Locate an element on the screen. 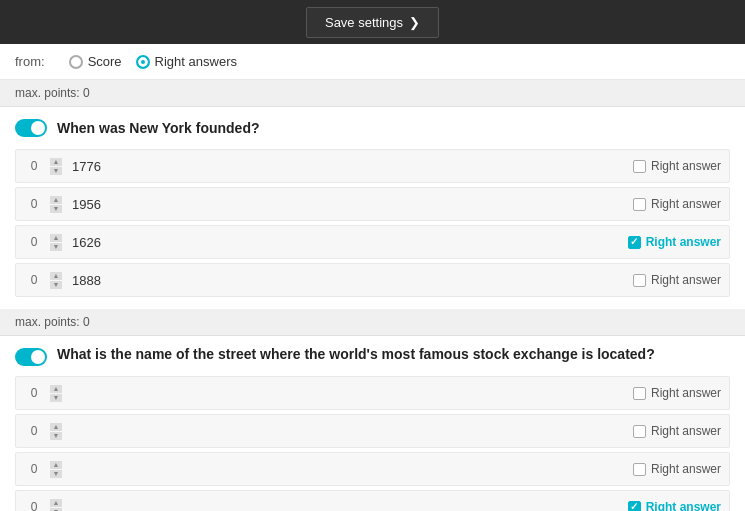 This screenshot has width=745, height=511. top-bar: Save settings ❯ is located at coordinates (372, 22).